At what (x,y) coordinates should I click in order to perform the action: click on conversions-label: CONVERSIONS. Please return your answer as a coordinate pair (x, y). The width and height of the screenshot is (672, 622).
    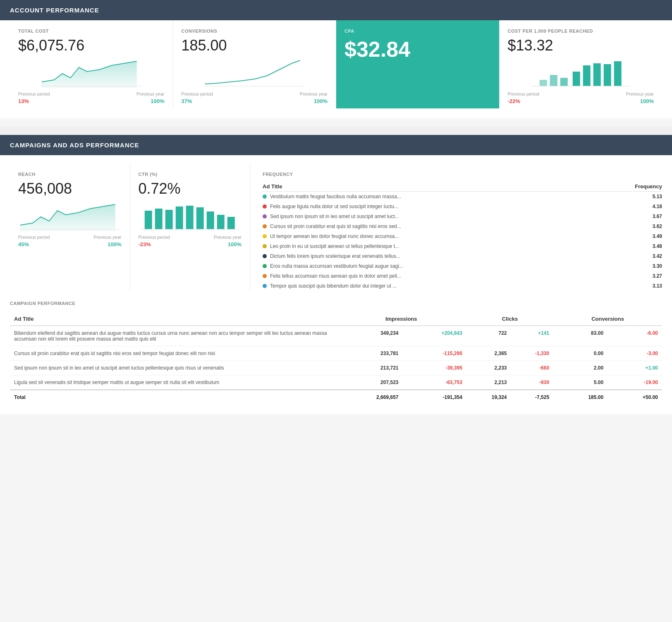
    Looking at the image, I should click on (255, 31).